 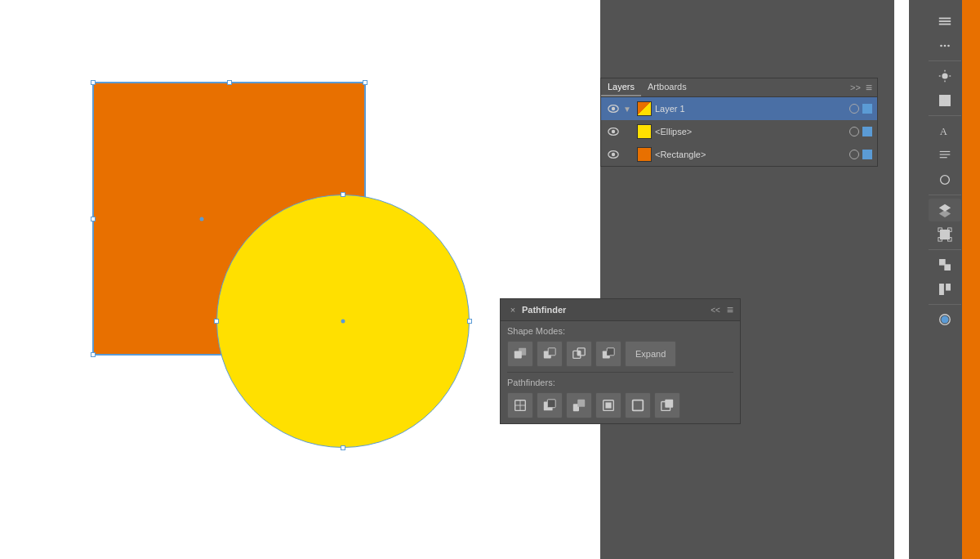 I want to click on pathfinder-menu-button: ≡, so click(x=730, y=310).